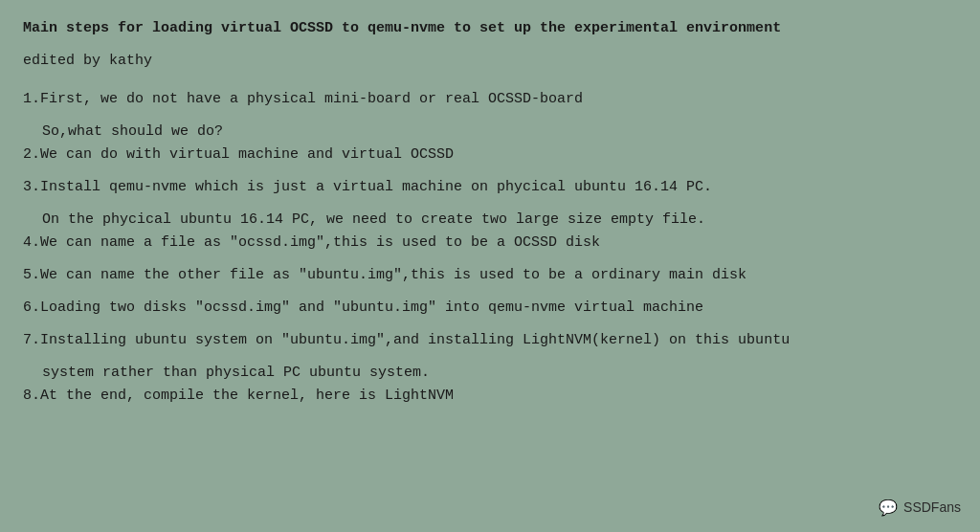  I want to click on step-main-step7: 7.Installing ubuntu system on "ubuntu.im…, so click(490, 341).